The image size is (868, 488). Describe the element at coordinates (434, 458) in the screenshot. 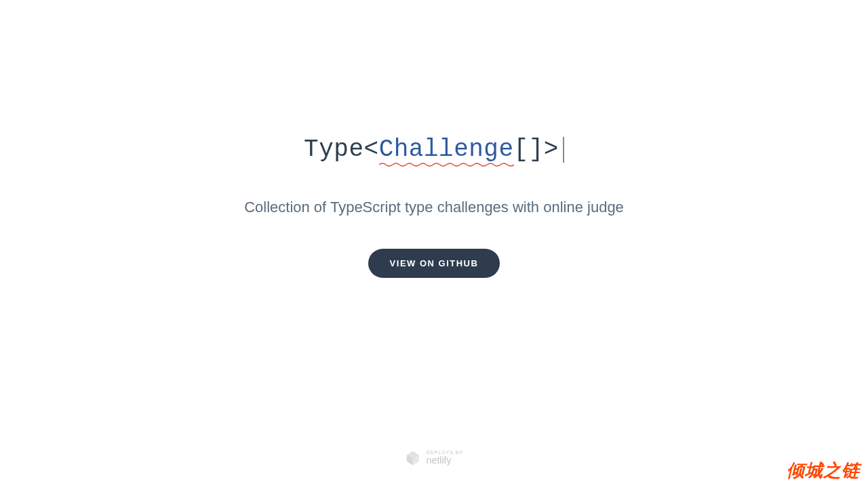

I see `netlify-badge: DEPLOYS BY netlify` at that location.